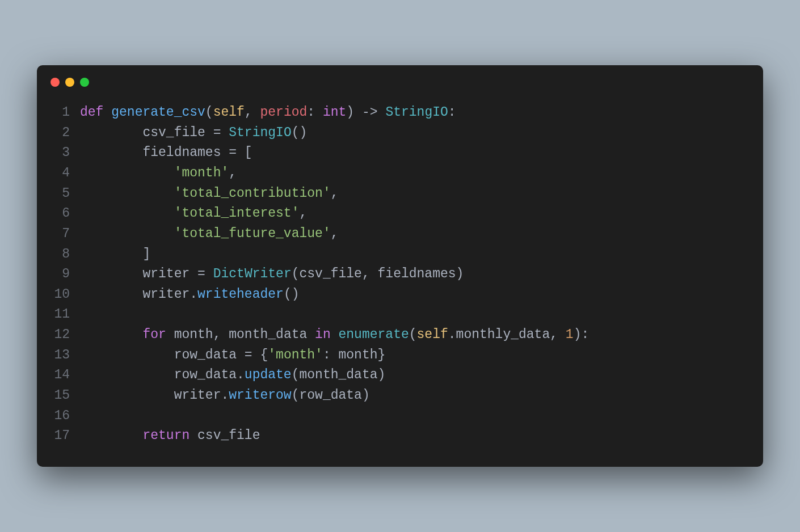  I want to click on code-content: 'total_contribution',, so click(414, 194).